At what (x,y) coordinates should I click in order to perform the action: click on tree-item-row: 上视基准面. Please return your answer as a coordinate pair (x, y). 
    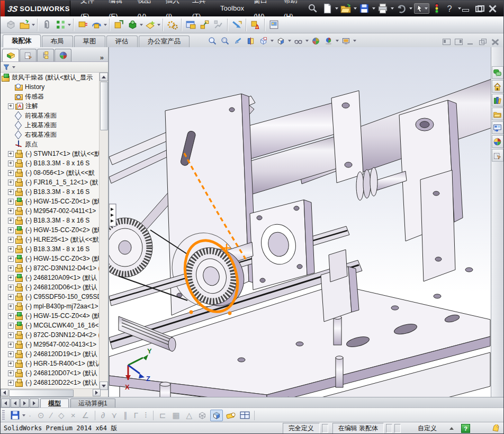
    Looking at the image, I should click on (54, 125).